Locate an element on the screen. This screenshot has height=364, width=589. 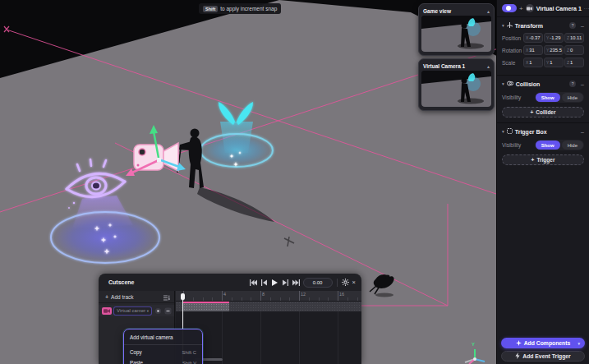
add-components-button: Add Components ▾ is located at coordinates (543, 343).